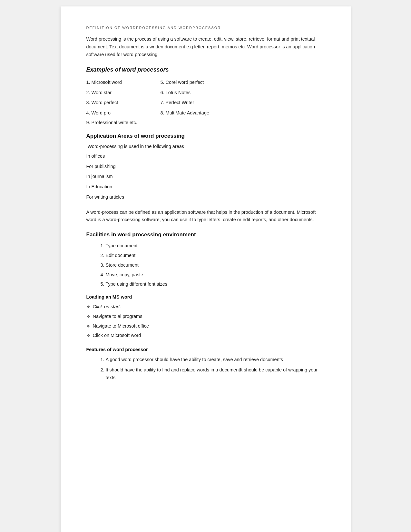  I want to click on features-list: A good word processor should have the ab…, so click(206, 369).